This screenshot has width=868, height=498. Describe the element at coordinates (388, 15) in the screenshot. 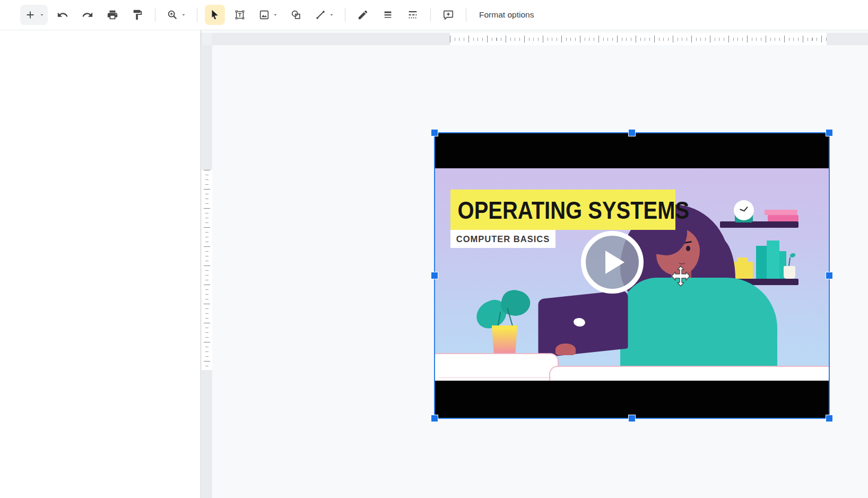

I see `border-weight-button` at that location.